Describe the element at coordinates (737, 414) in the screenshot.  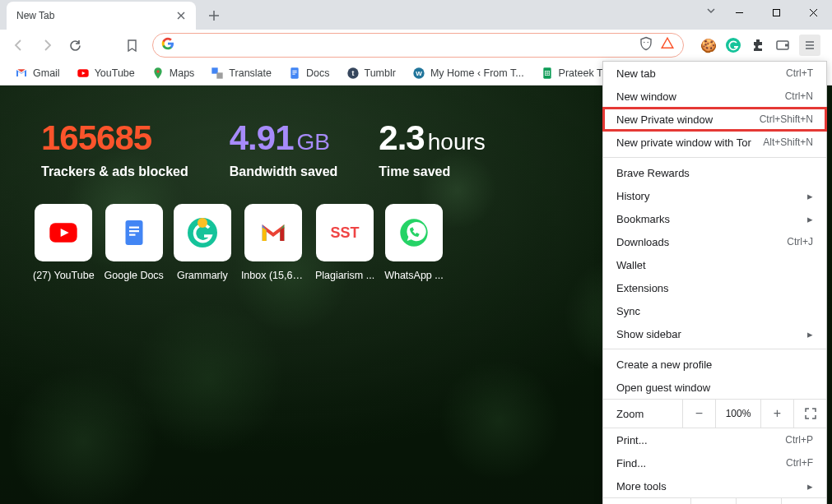
I see `zoom-value: 100%` at that location.